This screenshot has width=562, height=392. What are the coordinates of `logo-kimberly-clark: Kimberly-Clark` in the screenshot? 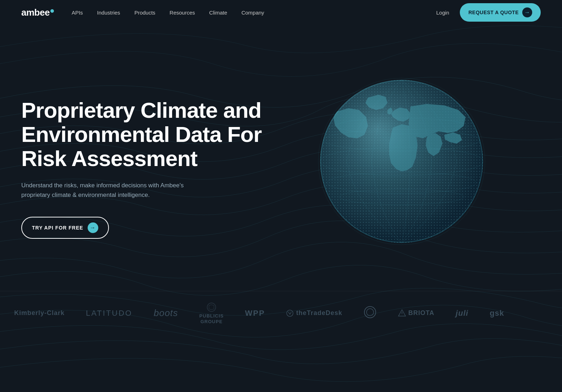 It's located at (39, 313).